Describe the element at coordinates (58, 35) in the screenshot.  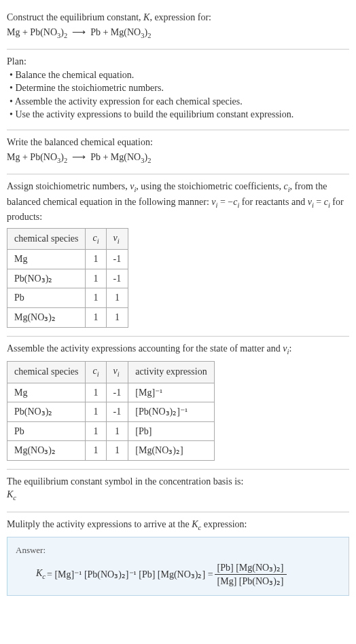
I see `sub3: 3` at that location.